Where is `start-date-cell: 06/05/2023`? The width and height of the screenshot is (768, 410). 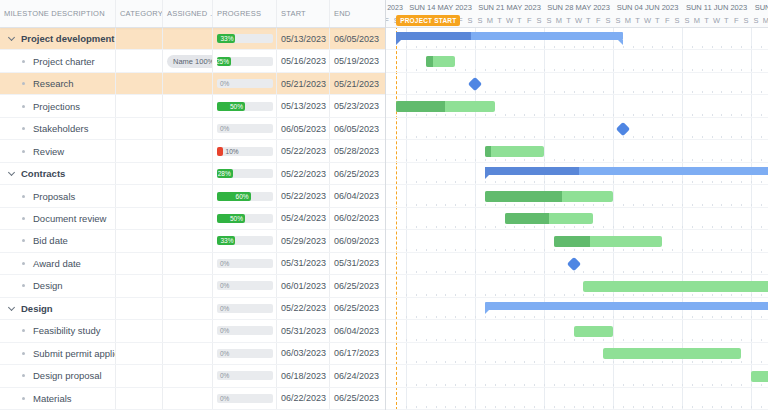 start-date-cell: 06/05/2023 is located at coordinates (304, 128).